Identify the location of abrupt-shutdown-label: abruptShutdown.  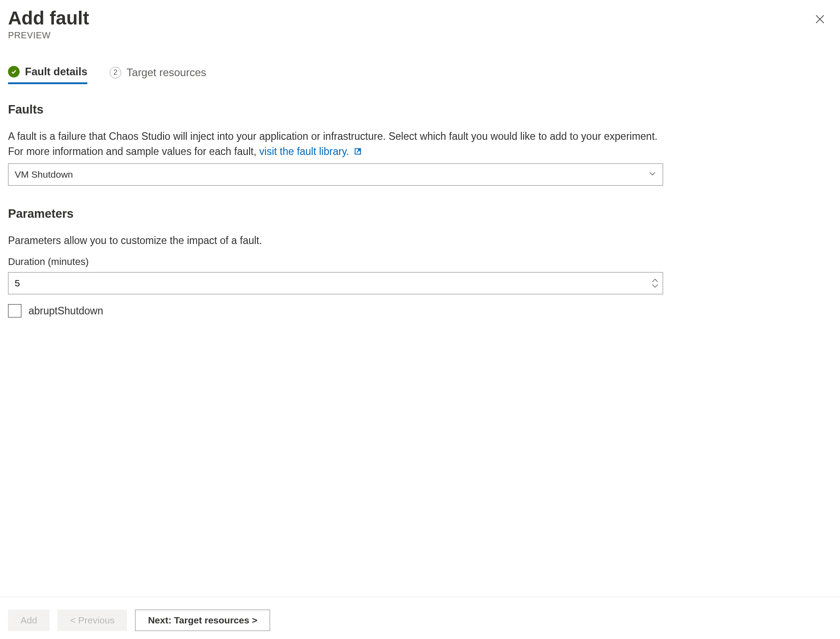
(66, 311).